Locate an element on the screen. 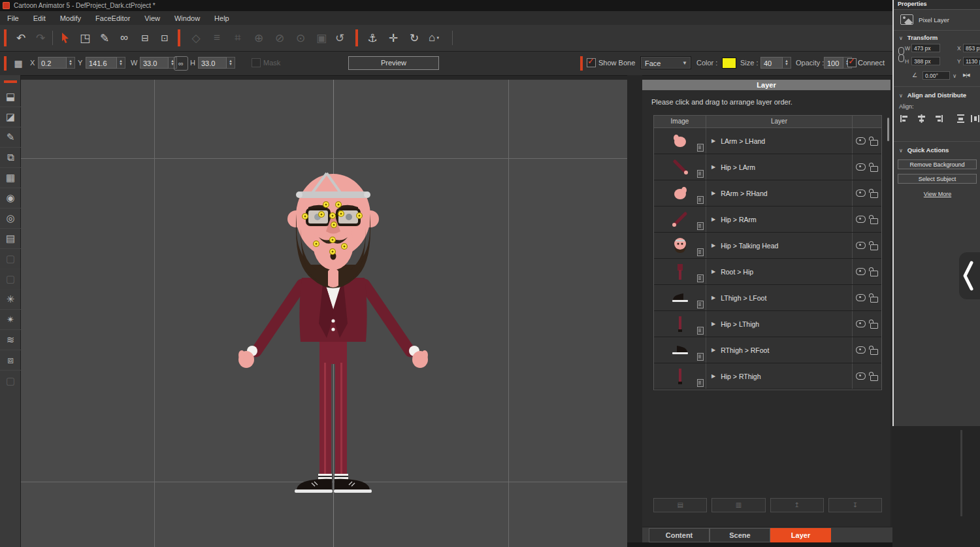 This screenshot has height=547, width=980. menu-view: View is located at coordinates (152, 18).